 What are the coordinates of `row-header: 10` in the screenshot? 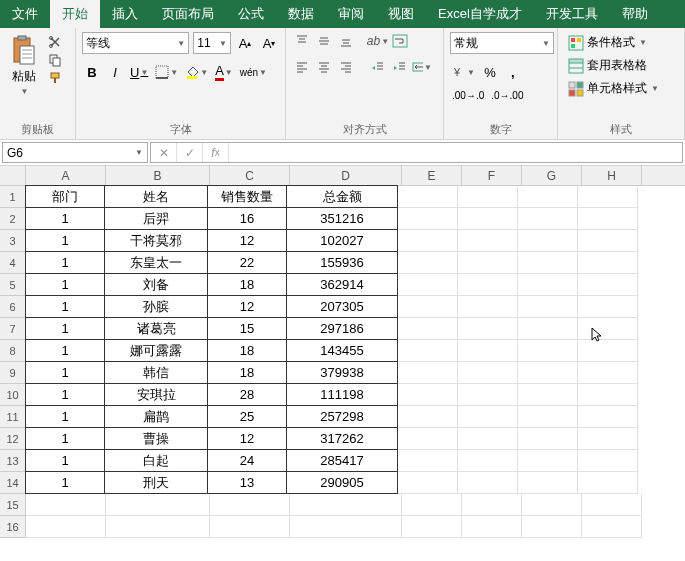 It's located at (13, 395).